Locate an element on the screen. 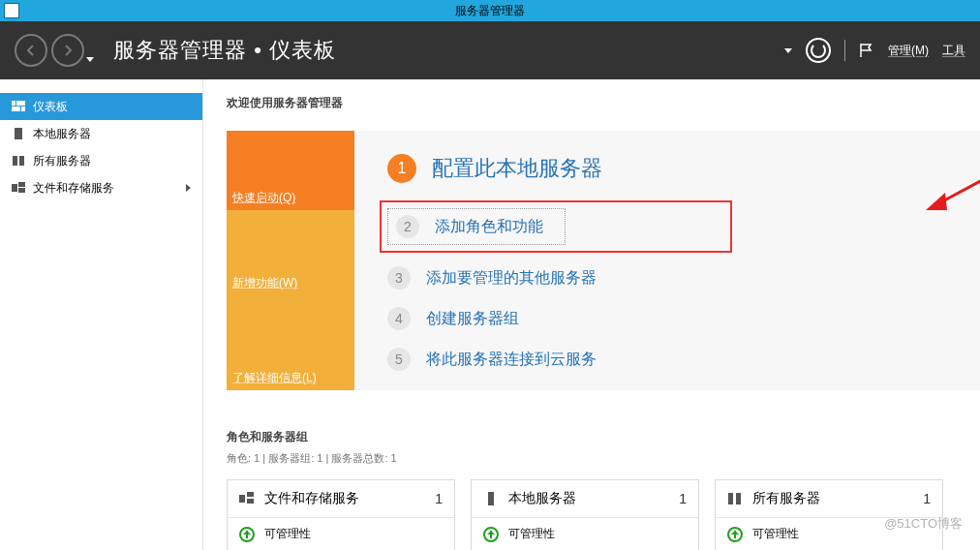  card-storage: 文件和存储服务 1 可管理性 is located at coordinates (341, 515).